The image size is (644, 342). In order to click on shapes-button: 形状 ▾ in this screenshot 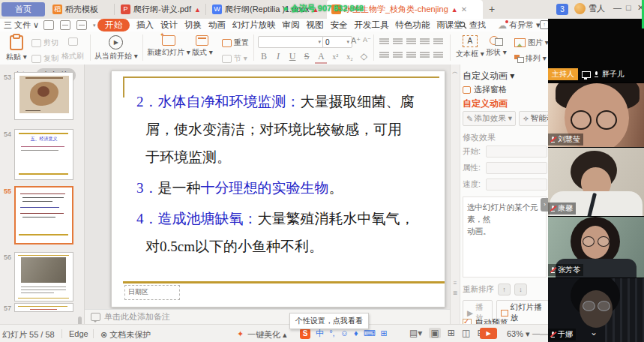, I will do `click(496, 46)`.